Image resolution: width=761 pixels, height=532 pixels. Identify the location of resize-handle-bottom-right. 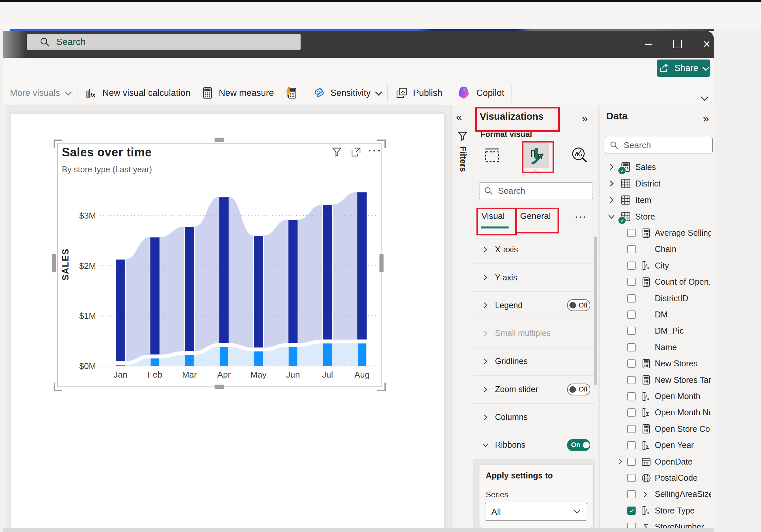
(381, 387).